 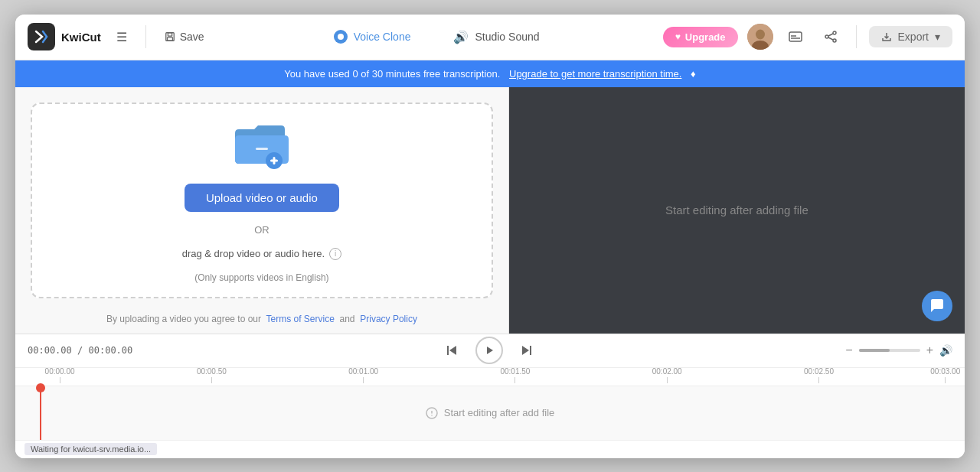 I want to click on timeline-ruler: 00:00.00 00:00.50 00:01.00 00:01.50 00:0…, so click(x=490, y=377).